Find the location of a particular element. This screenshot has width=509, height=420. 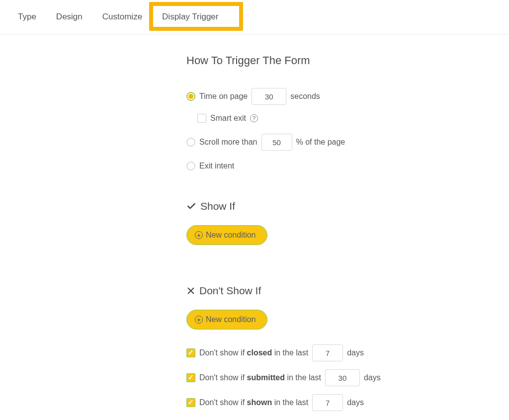

tab-type: Type is located at coordinates (27, 17).